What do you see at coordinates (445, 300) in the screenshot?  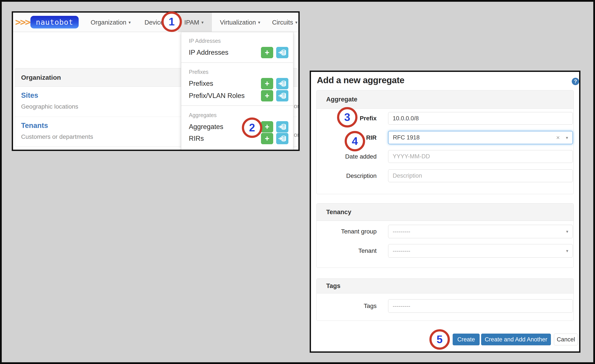 I see `tags-section: Tags Tags ---------` at bounding box center [445, 300].